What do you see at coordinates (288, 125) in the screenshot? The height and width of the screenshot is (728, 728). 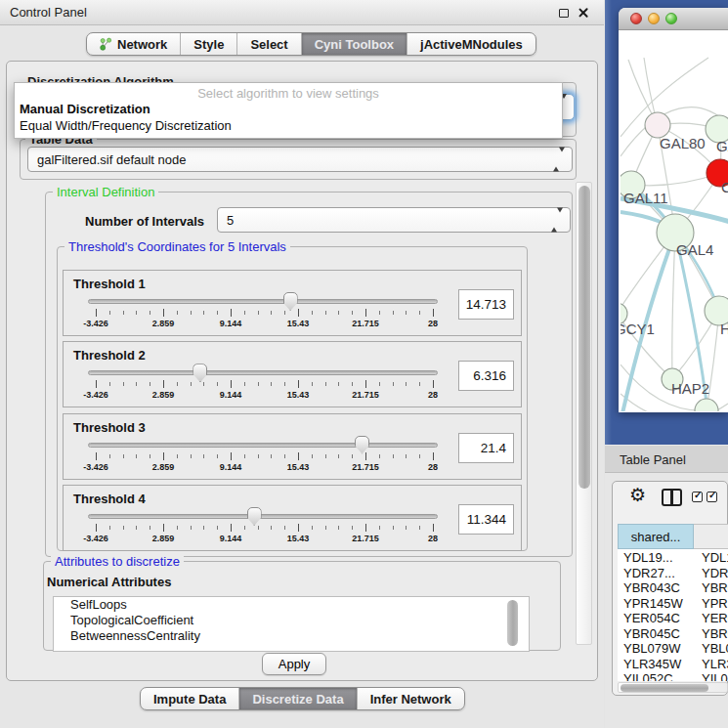 I see `dropdown-option-equal-width-frequency-discretization: Equal Width/Frequency Discretization` at bounding box center [288, 125].